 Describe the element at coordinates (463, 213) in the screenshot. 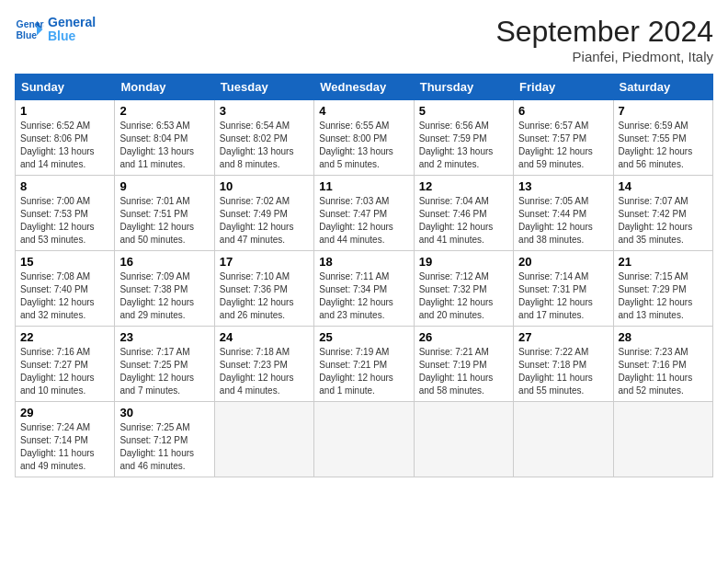

I see `calendar-cell: 12Sunrise: 7:04 AMSunset: 7:46 PMDayligh…` at that location.